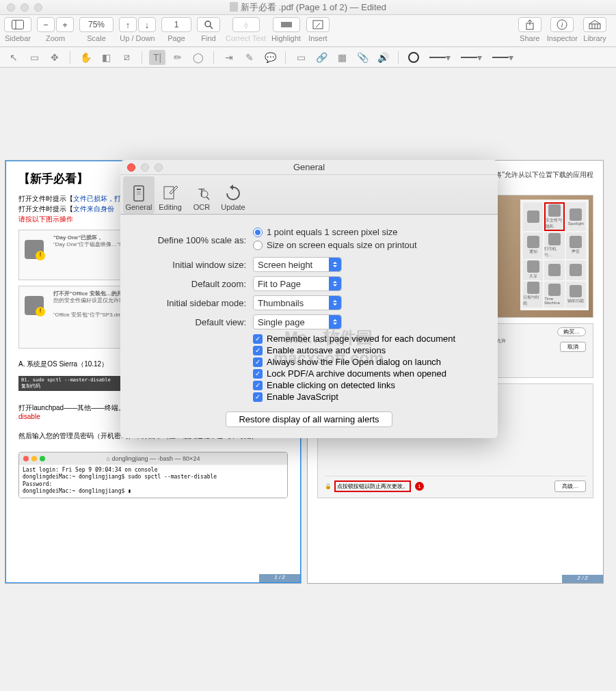 This screenshot has width=616, height=691. Describe the element at coordinates (270, 57) in the screenshot. I see `comment-tool: 💬` at that location.